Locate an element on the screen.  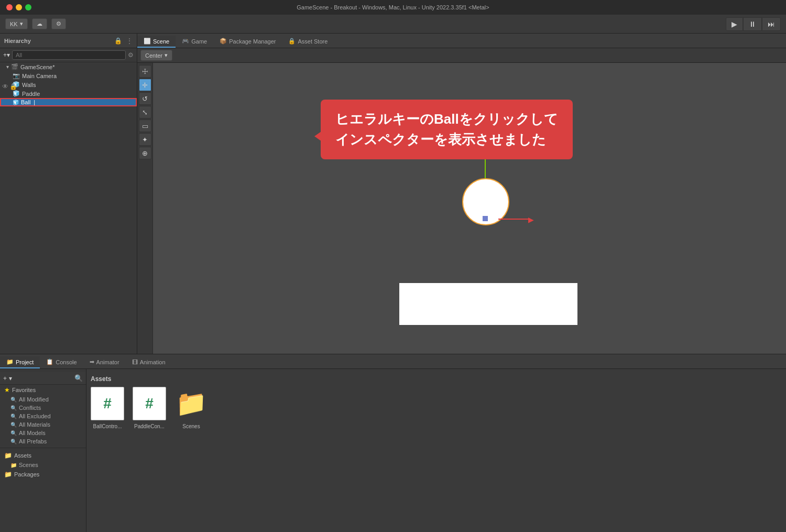
custom-tool: ⊕ is located at coordinates (145, 153).